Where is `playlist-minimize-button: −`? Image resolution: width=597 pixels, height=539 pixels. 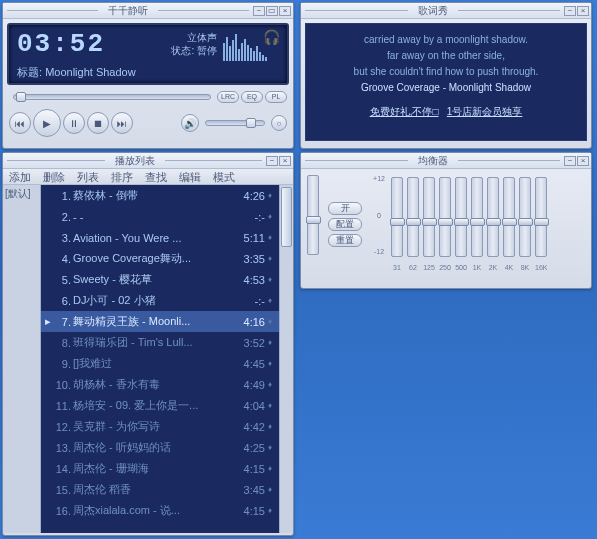 playlist-minimize-button: − is located at coordinates (272, 161).